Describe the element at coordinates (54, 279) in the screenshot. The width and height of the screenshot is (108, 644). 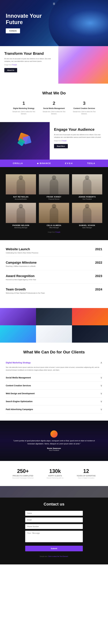
I see `timeline-item-3: 2023 Award Recognition Honored as Best D…` at that location.